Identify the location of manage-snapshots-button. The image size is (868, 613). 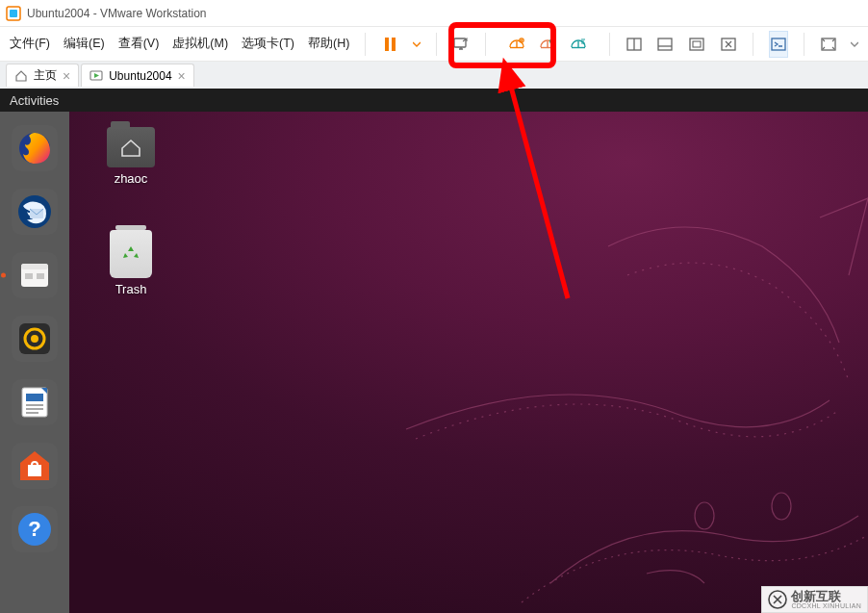
(578, 44).